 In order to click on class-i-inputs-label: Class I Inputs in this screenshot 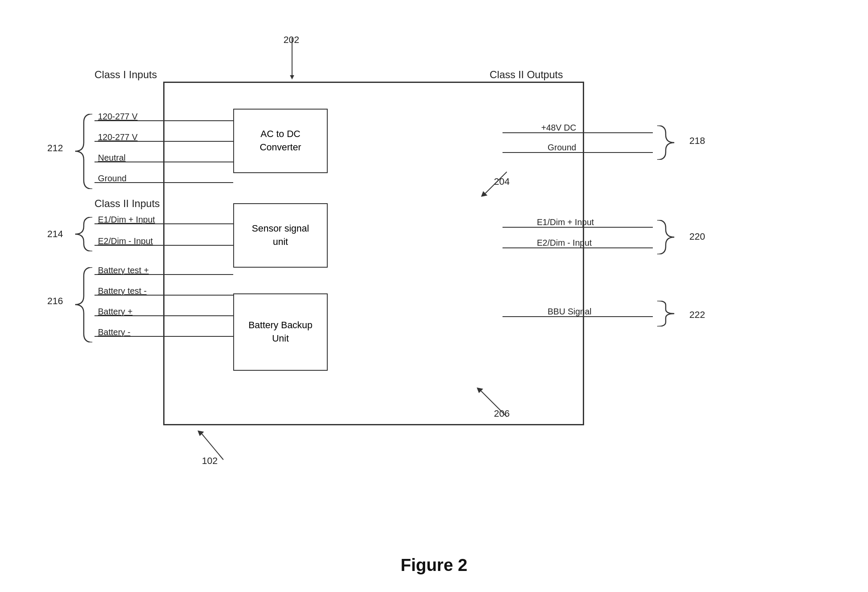, I will do `click(125, 75)`.